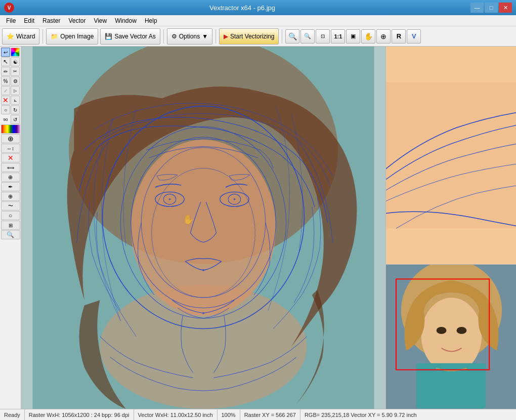 This screenshot has height=420, width=516. I want to click on status-raster-xy: Raster XY = 566 267, so click(270, 415).